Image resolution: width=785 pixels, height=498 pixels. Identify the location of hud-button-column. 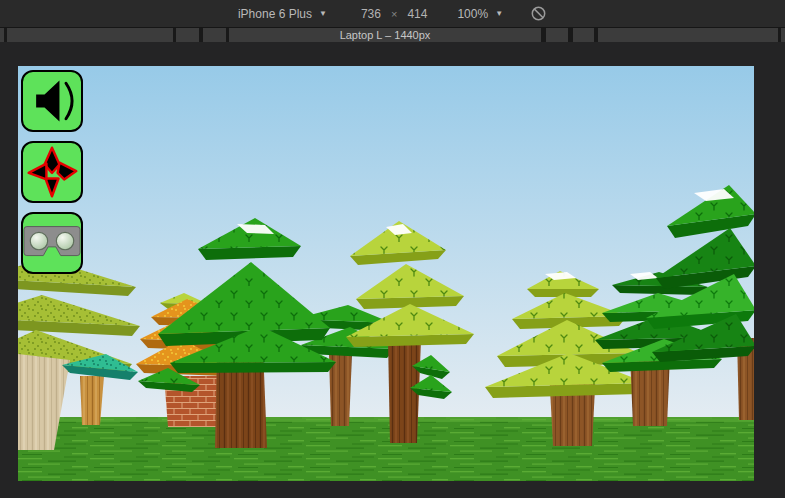
(52, 176).